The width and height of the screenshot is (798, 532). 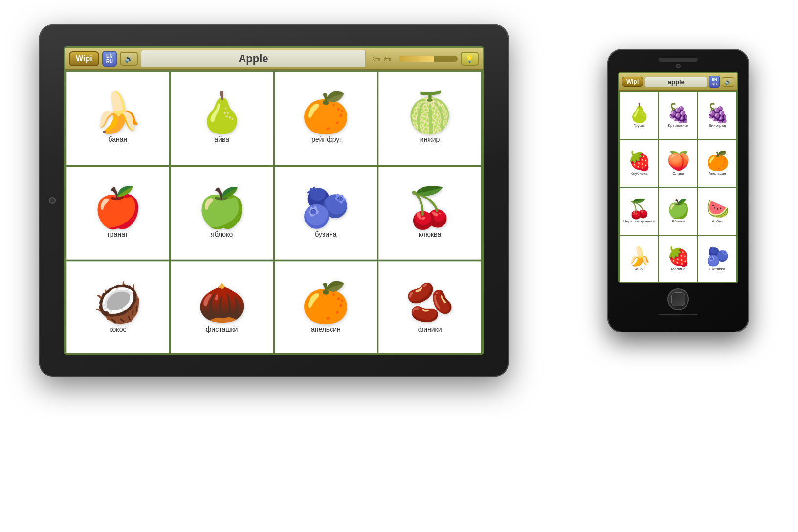 I want to click on fruit-emoji-0: 🍌, so click(x=118, y=113).